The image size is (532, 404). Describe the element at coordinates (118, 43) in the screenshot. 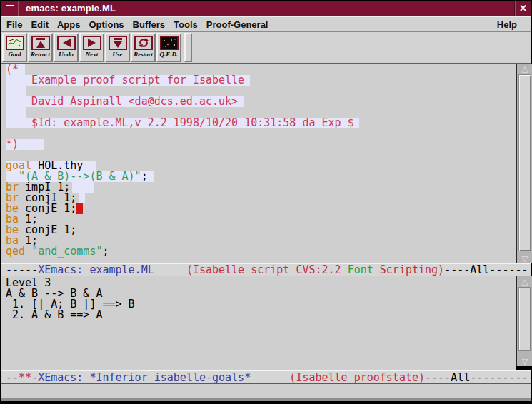

I see `use-down-icon` at that location.